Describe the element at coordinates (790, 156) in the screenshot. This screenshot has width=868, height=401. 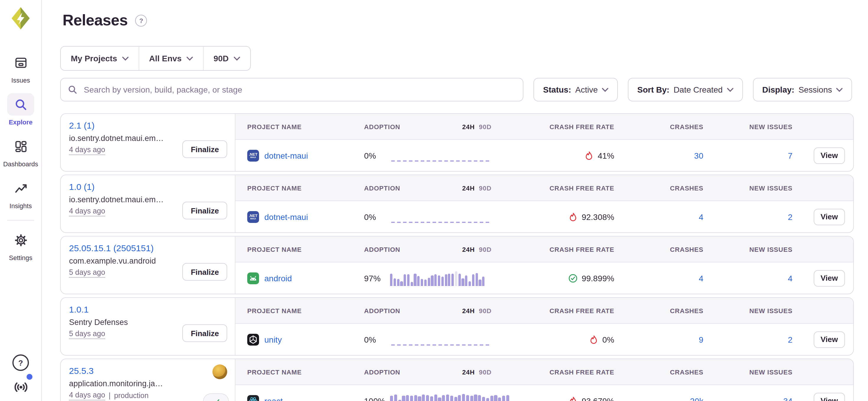
I see `new-issues-count-link: 7` at that location.